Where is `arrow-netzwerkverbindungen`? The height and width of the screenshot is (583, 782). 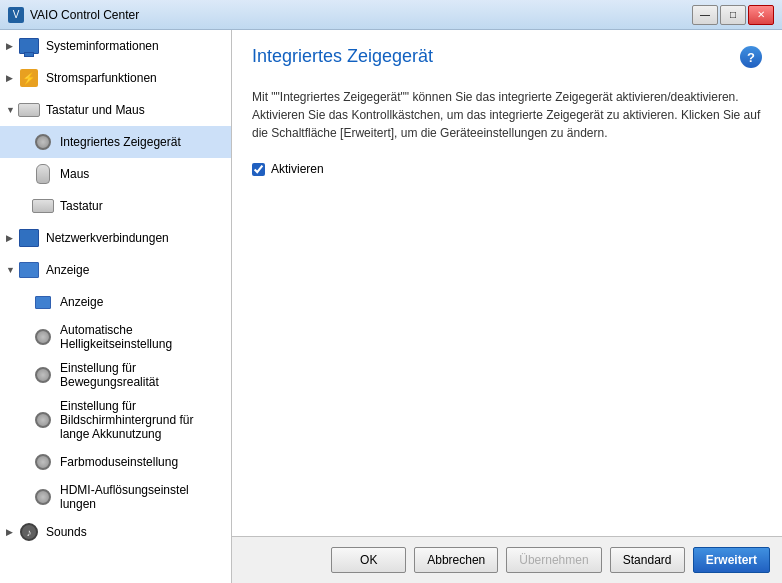
arrow-netzwerkverbindungen is located at coordinates (11, 238).